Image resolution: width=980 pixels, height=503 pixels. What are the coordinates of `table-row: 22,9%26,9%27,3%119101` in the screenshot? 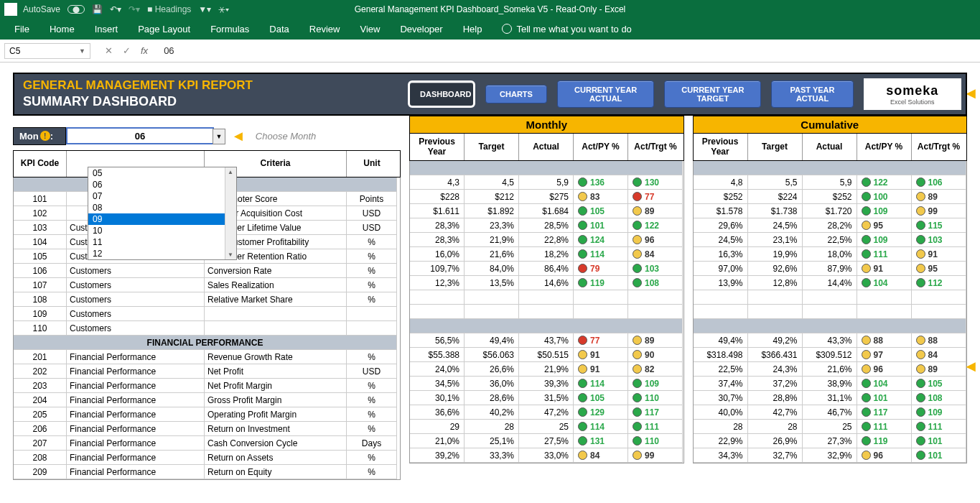 It's located at (830, 441).